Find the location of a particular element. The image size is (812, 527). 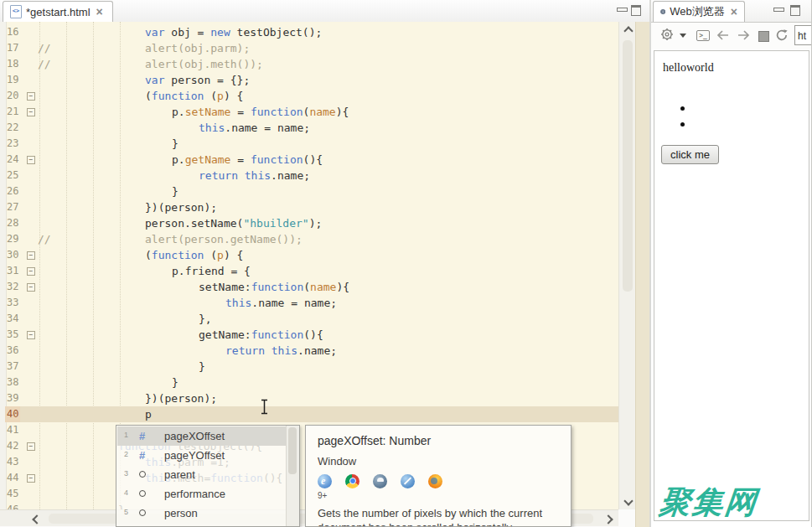

popup-item: 4performance is located at coordinates (201, 494).